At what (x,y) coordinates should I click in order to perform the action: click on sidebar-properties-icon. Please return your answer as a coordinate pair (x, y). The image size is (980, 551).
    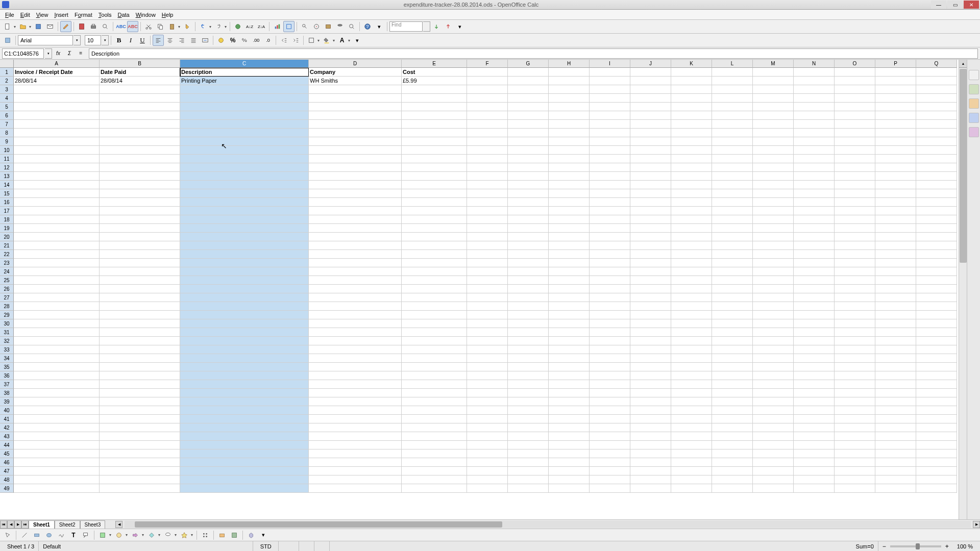
    Looking at the image, I should click on (974, 75).